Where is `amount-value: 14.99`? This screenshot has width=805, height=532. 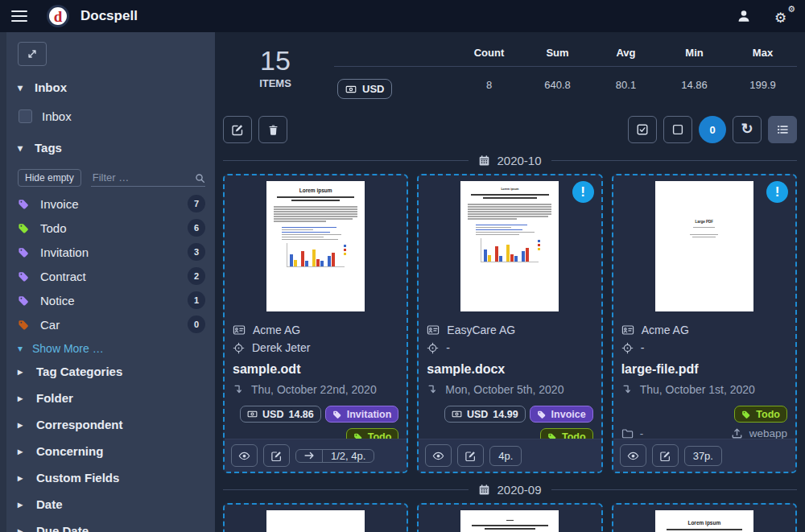
amount-value: 14.99 is located at coordinates (506, 414).